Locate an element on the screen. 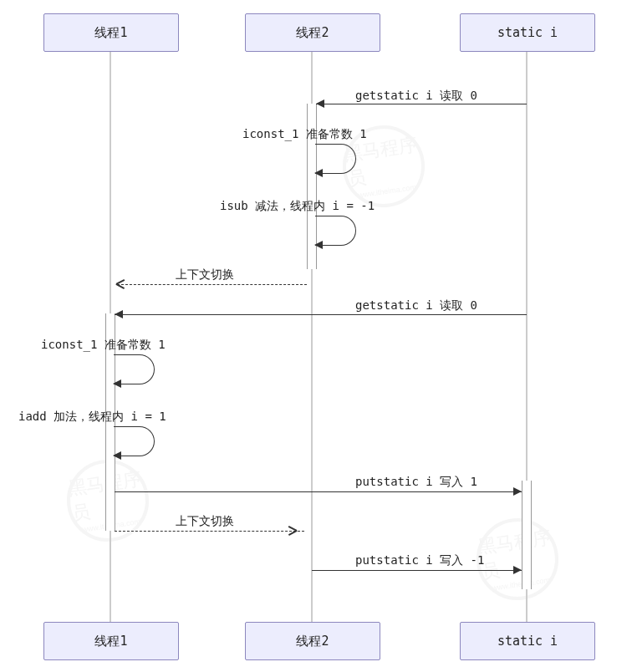  participant-thread2-bottom: 线程2 is located at coordinates (313, 641).